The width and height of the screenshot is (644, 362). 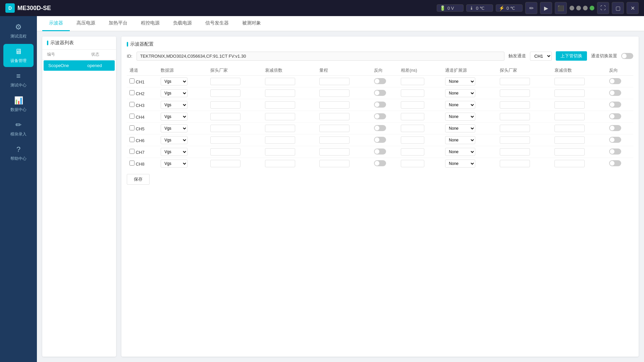 What do you see at coordinates (334, 117) in the screenshot?
I see `ch-ch4-range` at bounding box center [334, 117].